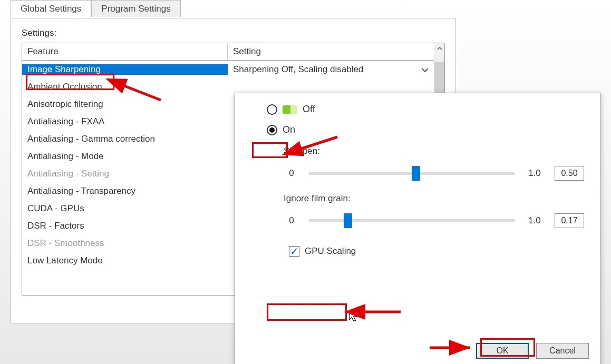 Image resolution: width=611 pixels, height=364 pixels. I want to click on feature-image-sharpening: Image Sharpening, so click(125, 70).